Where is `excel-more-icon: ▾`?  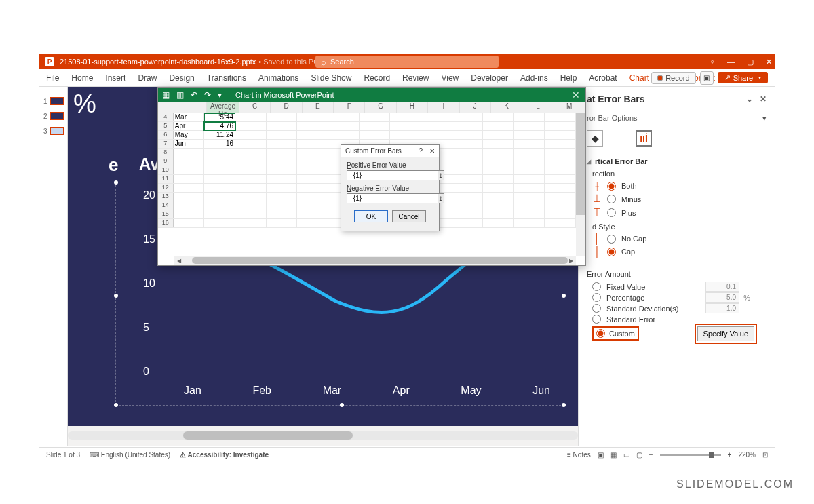
excel-more-icon: ▾ is located at coordinates (220, 95).